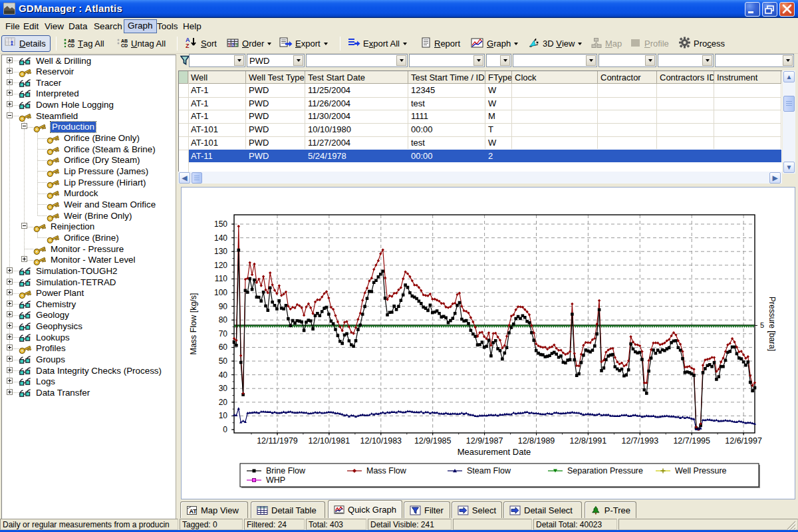 This screenshot has height=532, width=798. What do you see at coordinates (221, 251) in the screenshot?
I see `svg-text: 130` at bounding box center [221, 251].